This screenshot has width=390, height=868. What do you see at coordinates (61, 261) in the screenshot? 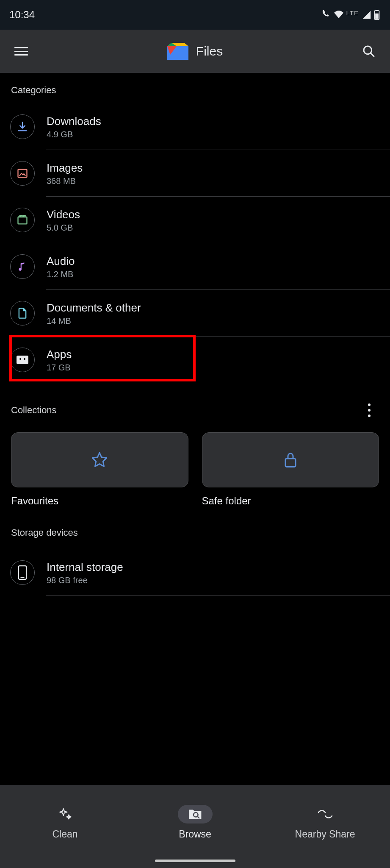
I see `category-label: Audio` at bounding box center [61, 261].